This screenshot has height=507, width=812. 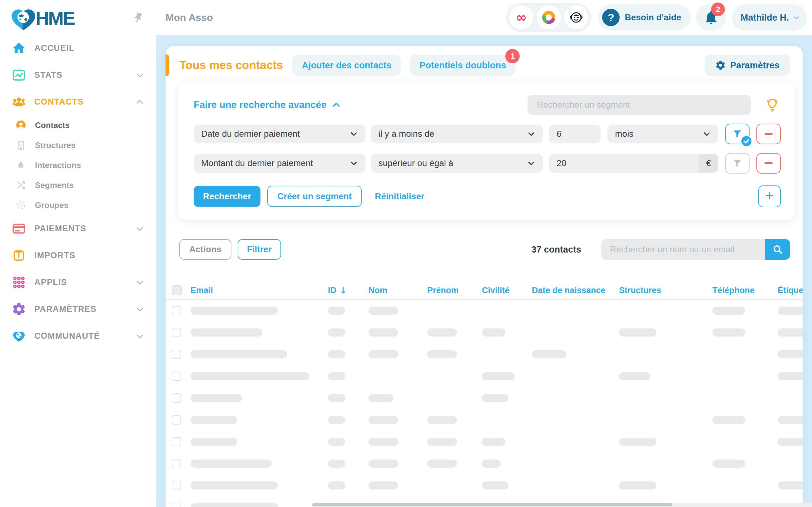 I want to click on add-filter-button: +, so click(x=769, y=196).